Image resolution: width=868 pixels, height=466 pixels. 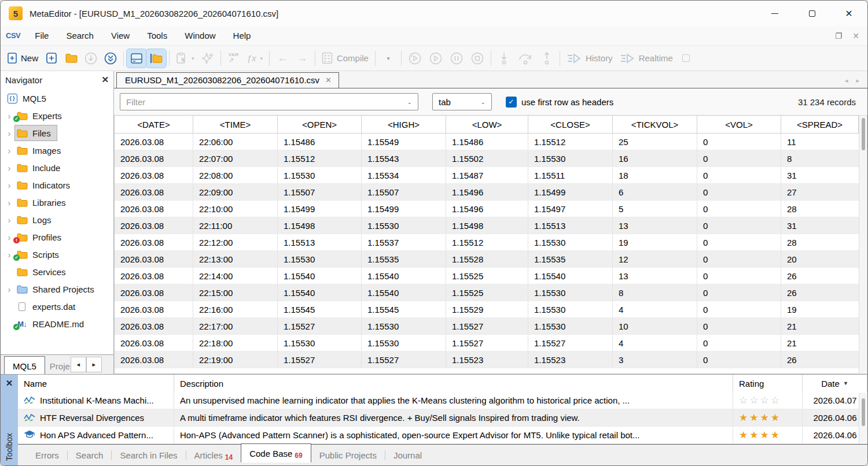 I want to click on codebase-row: Institutional K-Means Machi...An unsuper…, so click(x=443, y=401).